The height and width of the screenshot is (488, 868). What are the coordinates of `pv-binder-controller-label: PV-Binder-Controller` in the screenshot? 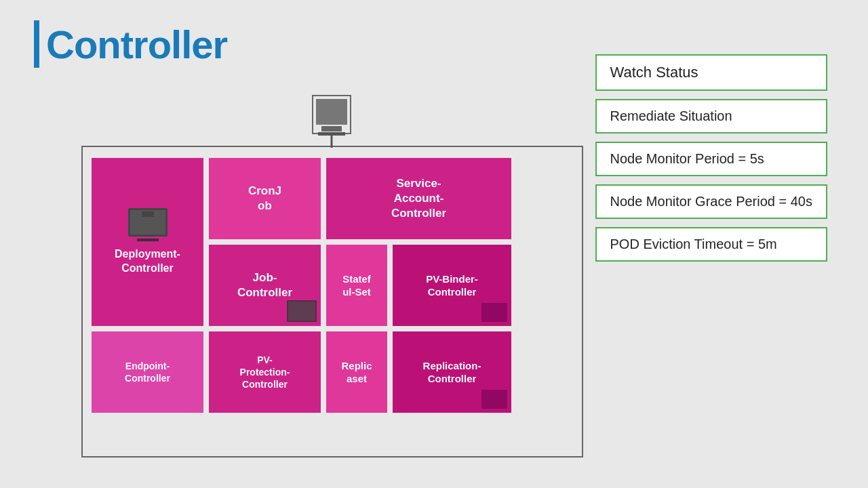 It's located at (452, 286).